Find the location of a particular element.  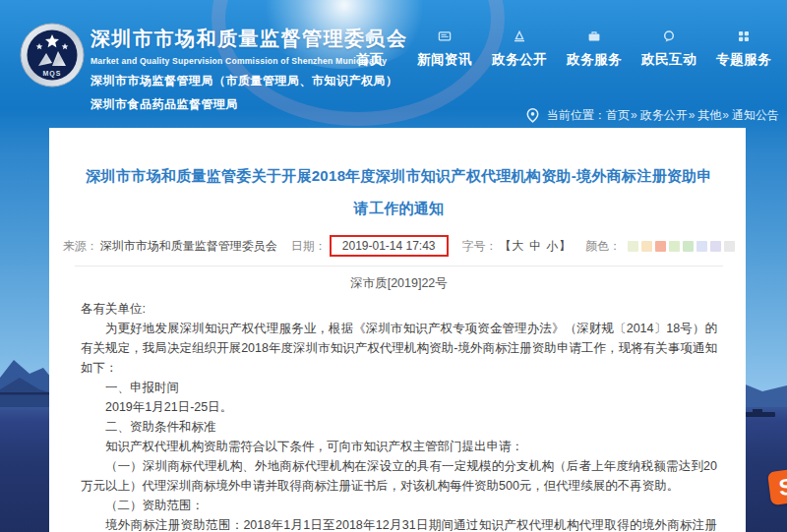

org-logo: MQS is located at coordinates (52, 55).